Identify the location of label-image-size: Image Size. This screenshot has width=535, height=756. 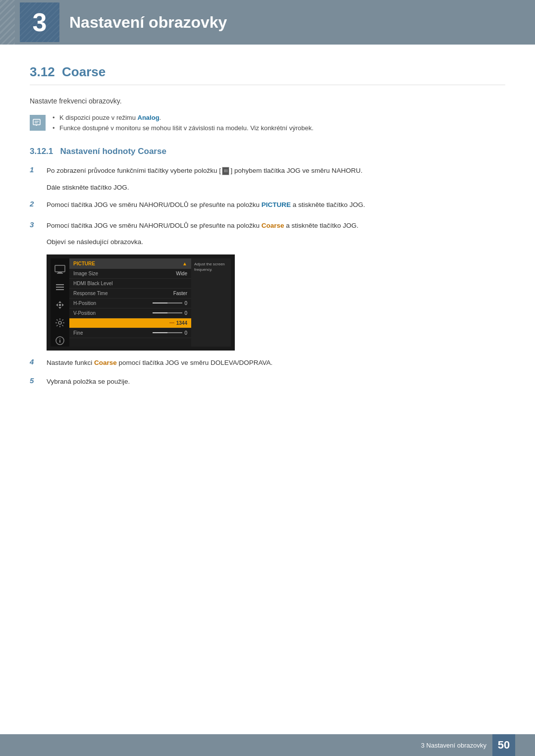
(86, 273).